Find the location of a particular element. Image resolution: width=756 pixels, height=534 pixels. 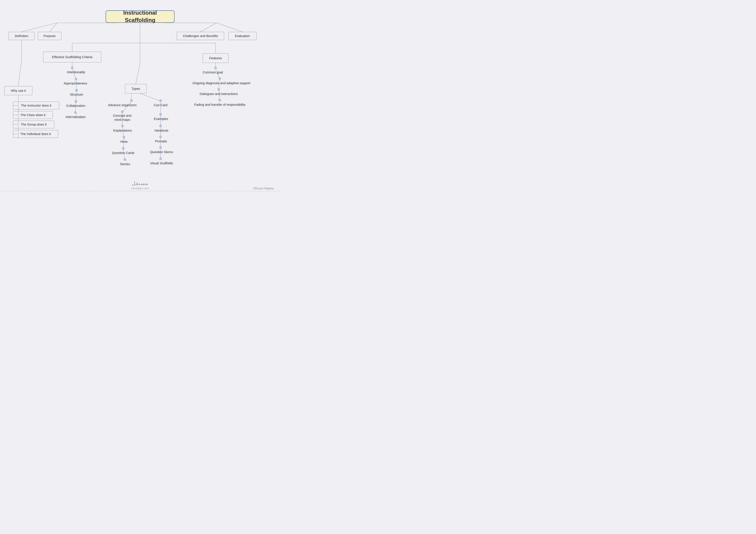

evaluation-node: Evaluation is located at coordinates (242, 36).